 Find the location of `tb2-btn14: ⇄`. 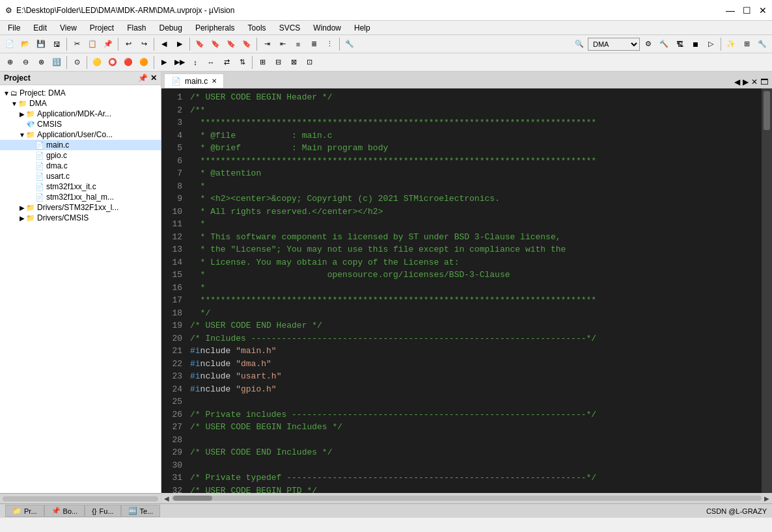

tb2-btn14: ⇄ is located at coordinates (227, 62).